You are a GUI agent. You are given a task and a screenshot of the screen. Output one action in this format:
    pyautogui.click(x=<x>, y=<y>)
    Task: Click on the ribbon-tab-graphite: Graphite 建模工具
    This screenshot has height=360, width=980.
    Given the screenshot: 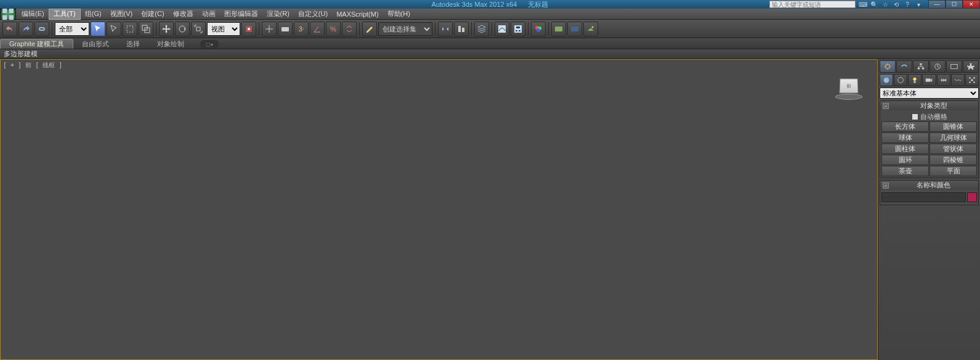 What is the action you would take?
    pyautogui.click(x=37, y=44)
    